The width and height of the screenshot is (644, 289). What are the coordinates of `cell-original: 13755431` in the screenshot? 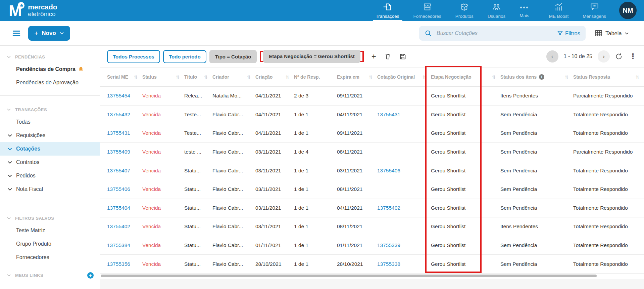 It's located at (404, 115).